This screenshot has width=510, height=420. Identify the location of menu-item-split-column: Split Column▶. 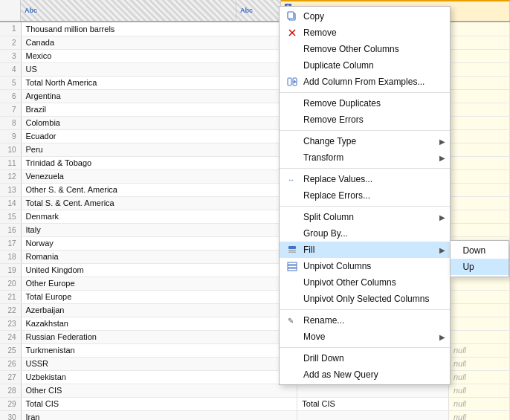
(364, 217).